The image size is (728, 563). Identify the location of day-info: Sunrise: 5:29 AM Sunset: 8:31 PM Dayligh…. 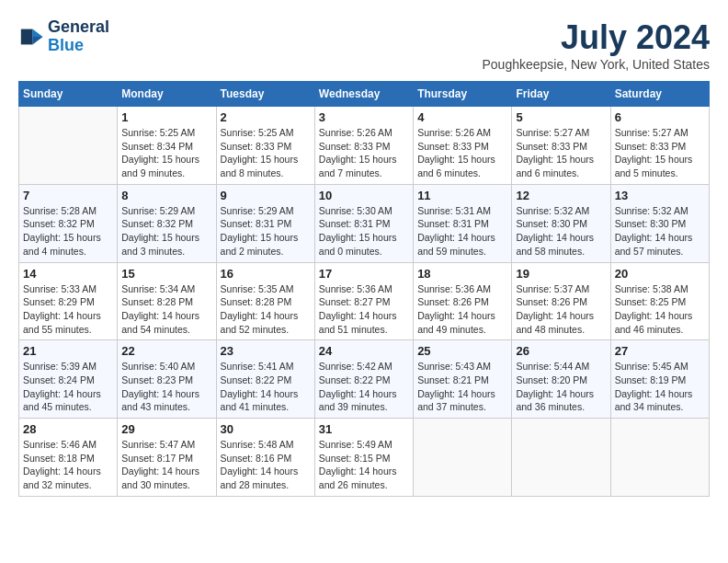
(266, 232).